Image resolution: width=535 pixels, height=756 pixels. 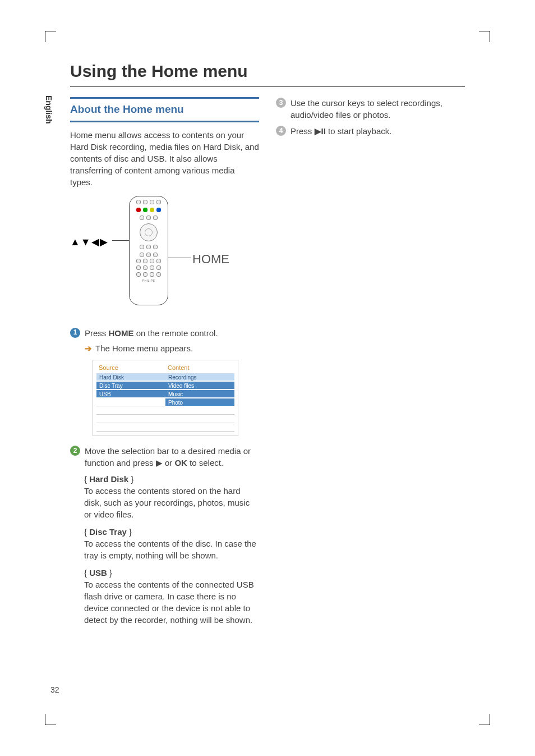 What do you see at coordinates (75, 451) in the screenshot?
I see `step-number-icon: 2` at bounding box center [75, 451].